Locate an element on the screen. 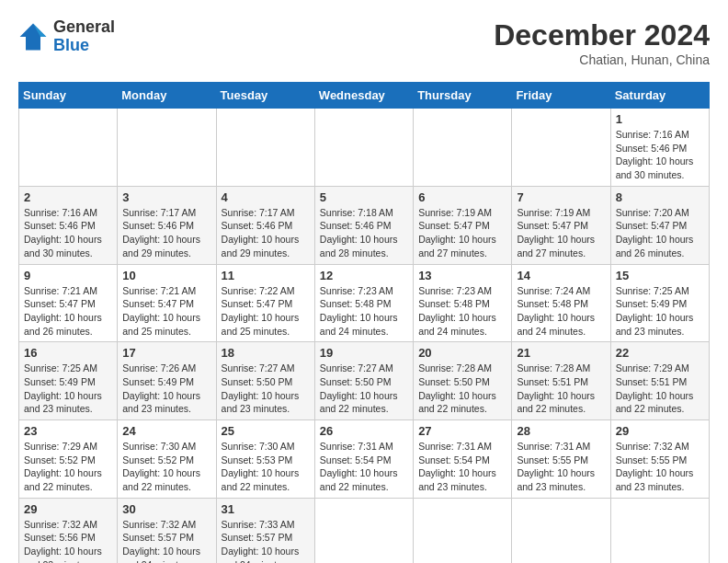  header-thursday: Thursday is located at coordinates (463, 96).